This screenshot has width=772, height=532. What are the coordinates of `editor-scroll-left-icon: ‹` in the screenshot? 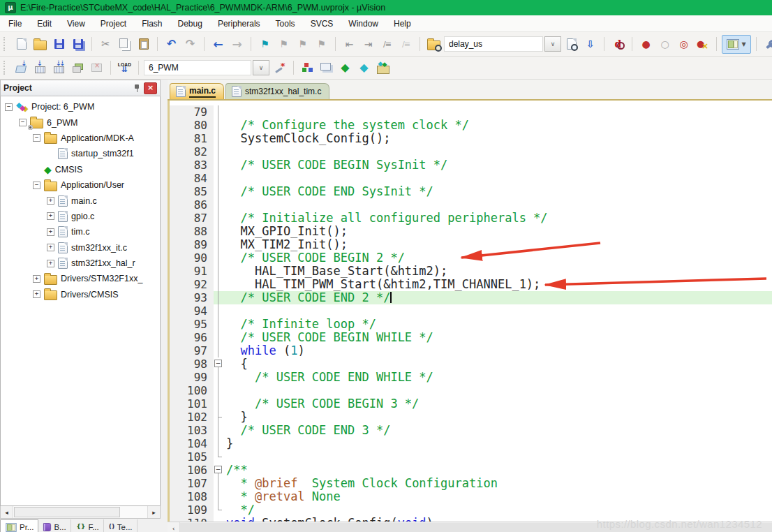 It's located at (174, 527).